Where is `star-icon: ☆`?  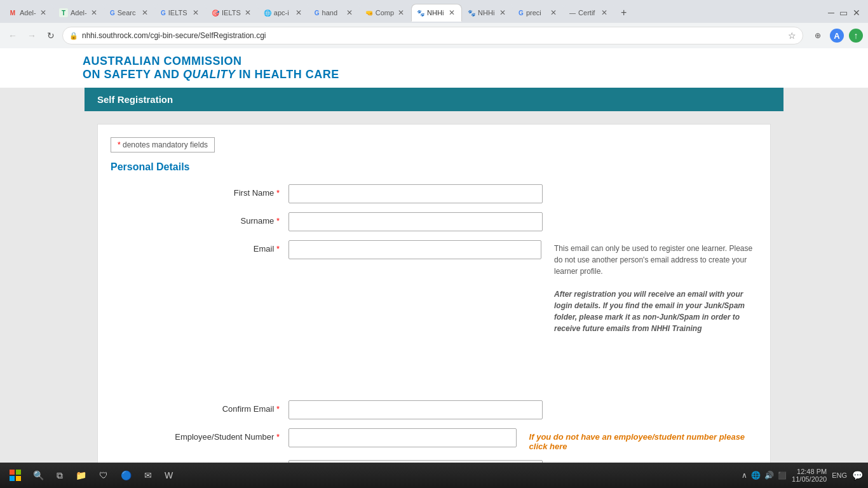
star-icon: ☆ is located at coordinates (792, 36).